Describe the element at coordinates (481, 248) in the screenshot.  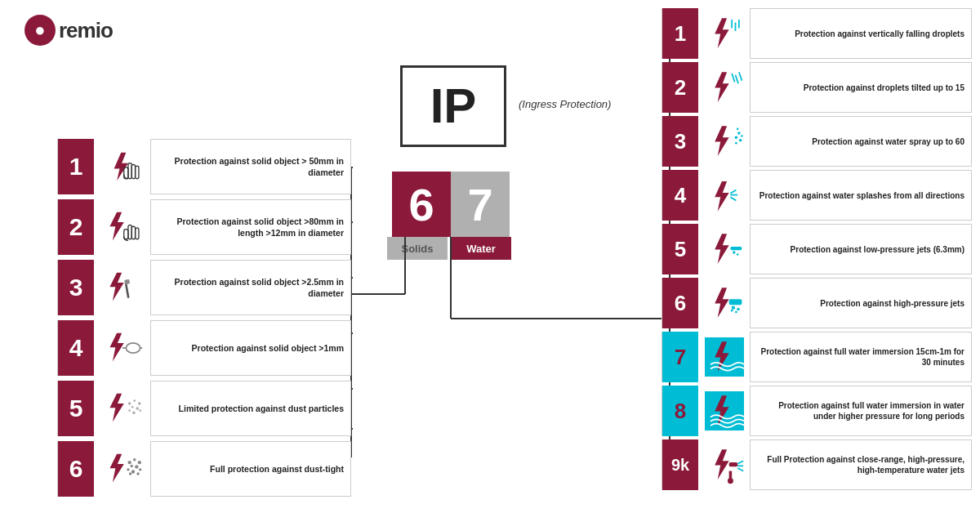
I see `water-label: Water` at that location.